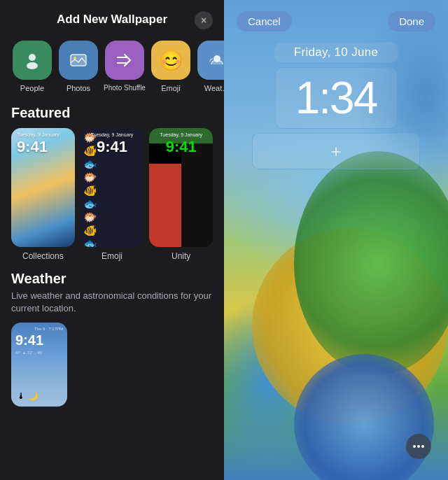  What do you see at coordinates (204, 20) in the screenshot?
I see `close-button: ×` at bounding box center [204, 20].